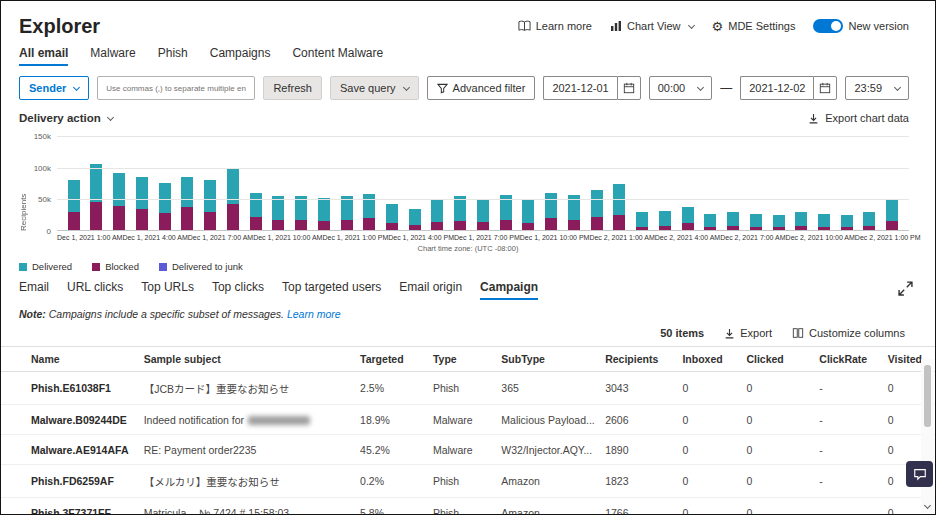 The height and width of the screenshot is (515, 936). I want to click on cell-type: Phish, so click(459, 482).